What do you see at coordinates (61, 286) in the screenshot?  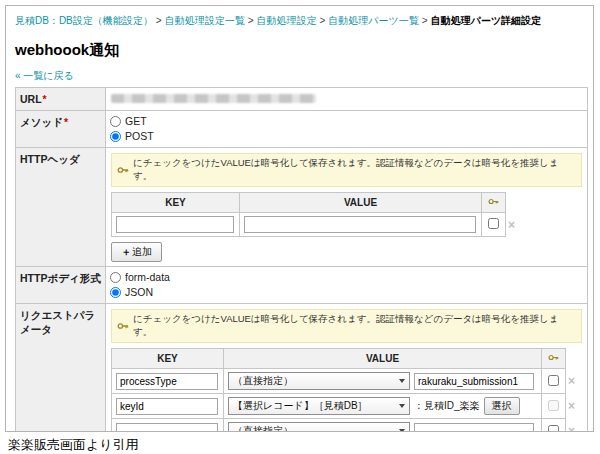 I see `body-format-label: HTTPボディ形式` at bounding box center [61, 286].